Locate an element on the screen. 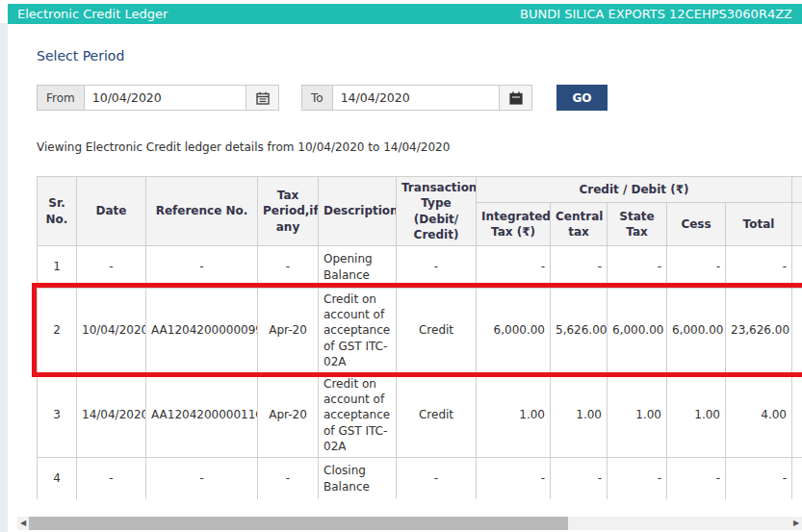  col-header-total: Total is located at coordinates (759, 225).